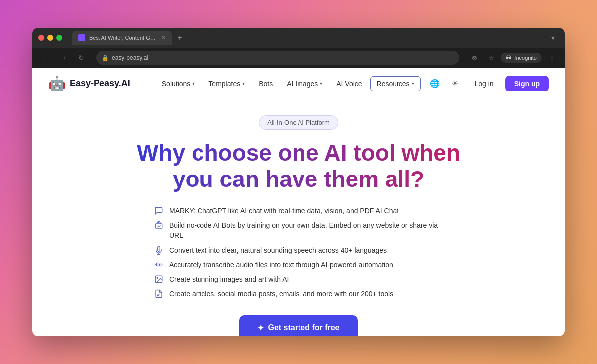 This screenshot has height=364, width=597. What do you see at coordinates (90, 84) in the screenshot?
I see `logo: 🤖 Easy-Peasy.AI` at bounding box center [90, 84].